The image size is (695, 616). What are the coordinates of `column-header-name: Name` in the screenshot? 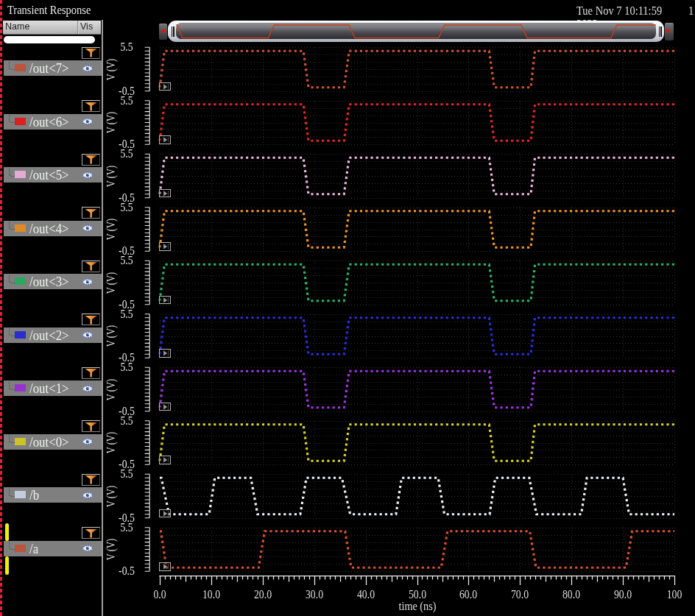 It's located at (18, 26).